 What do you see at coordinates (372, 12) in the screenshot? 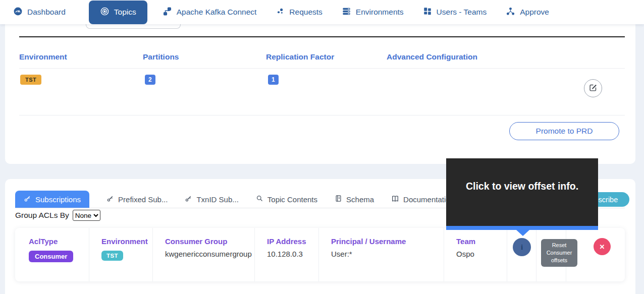
I see `nav-item-environments: Environments` at bounding box center [372, 12].